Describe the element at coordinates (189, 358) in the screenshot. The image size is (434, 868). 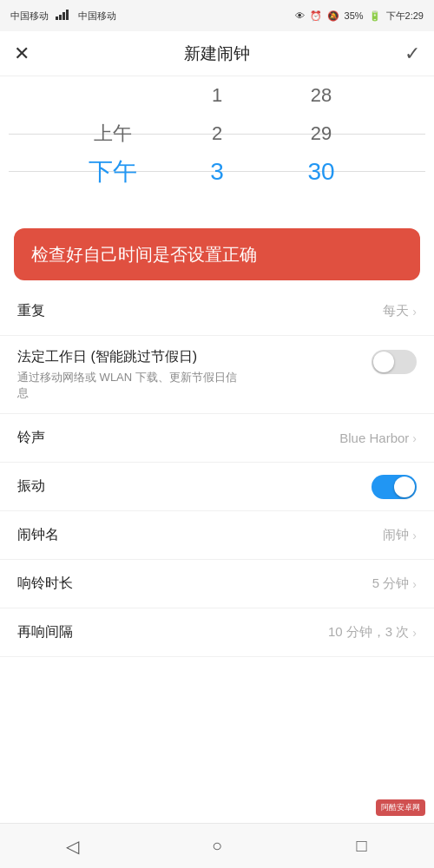
I see `workday-label: 法定工作日 (智能跳过节假日)` at that location.